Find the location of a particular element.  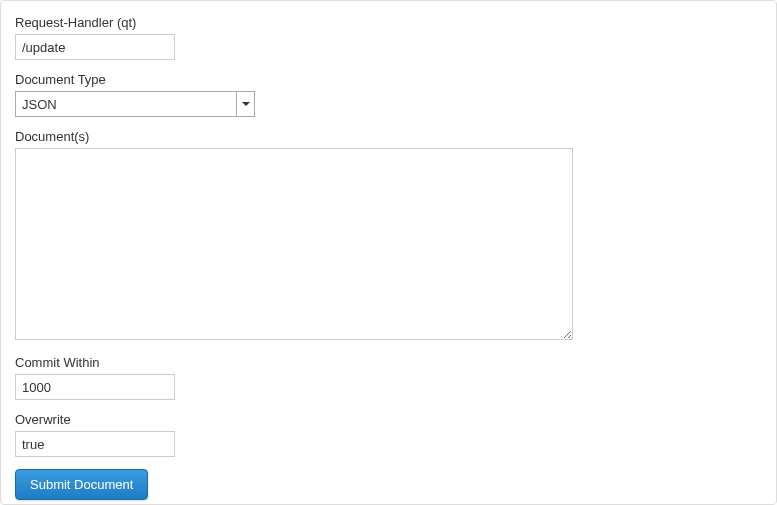

commit-within-group: Commit Within is located at coordinates (388, 378).